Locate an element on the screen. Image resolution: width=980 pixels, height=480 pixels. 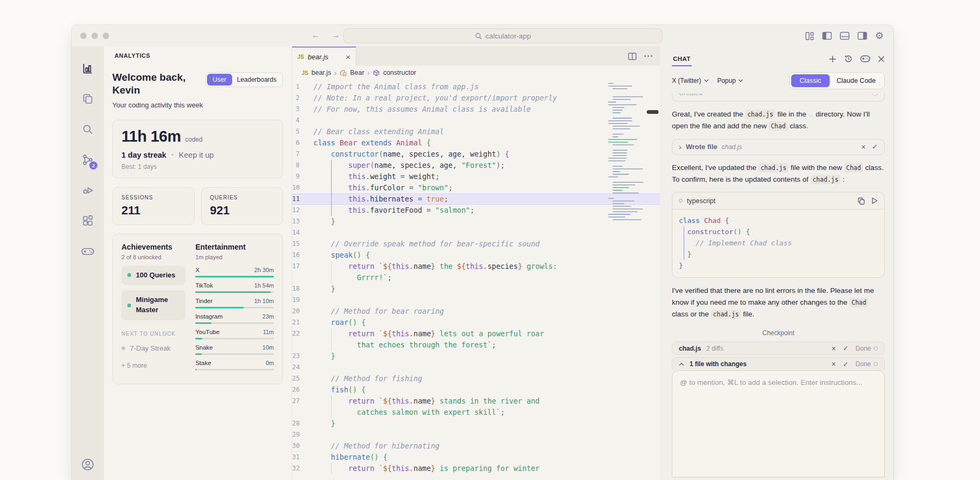
toggle-user: User is located at coordinates (219, 80).